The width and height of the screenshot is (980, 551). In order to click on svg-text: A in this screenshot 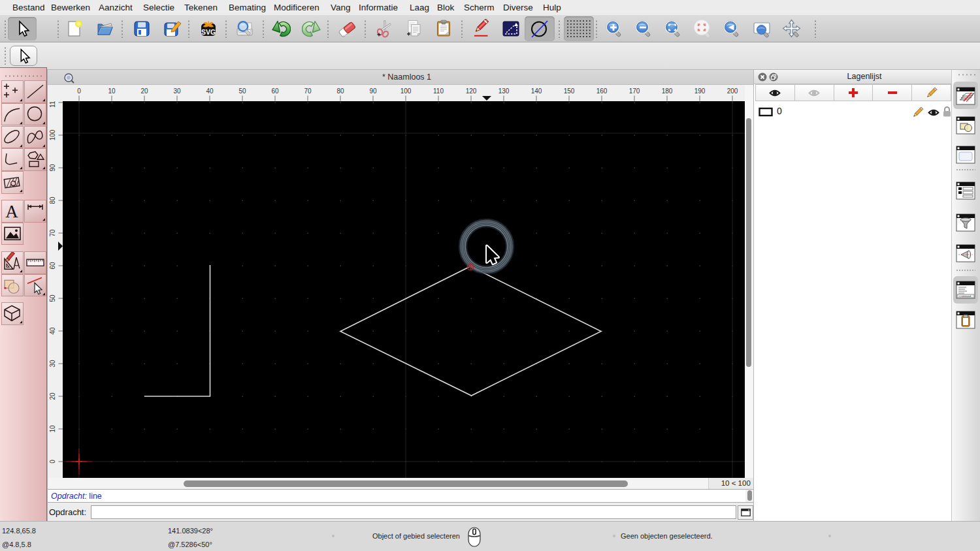, I will do `click(12, 212)`.